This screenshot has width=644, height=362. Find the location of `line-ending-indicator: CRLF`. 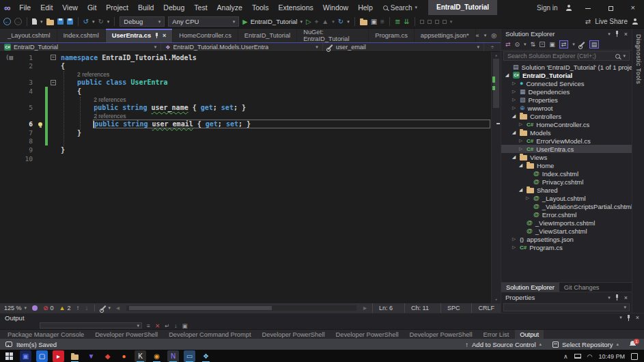

line-ending-indicator: CRLF is located at coordinates (486, 308).